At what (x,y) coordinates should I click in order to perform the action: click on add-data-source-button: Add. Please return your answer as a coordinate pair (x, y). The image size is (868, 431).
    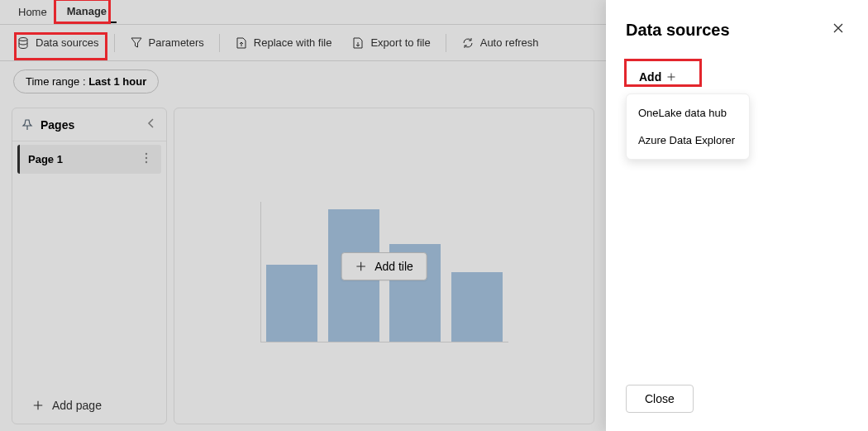
    Looking at the image, I should click on (658, 77).